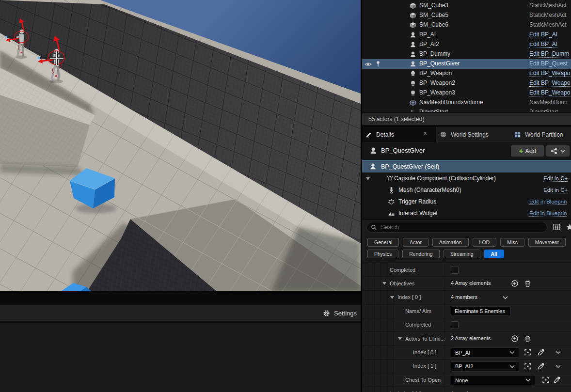 The image size is (571, 392). What do you see at coordinates (511, 390) in the screenshot?
I see `property-value-cell: 4 members` at bounding box center [511, 390].